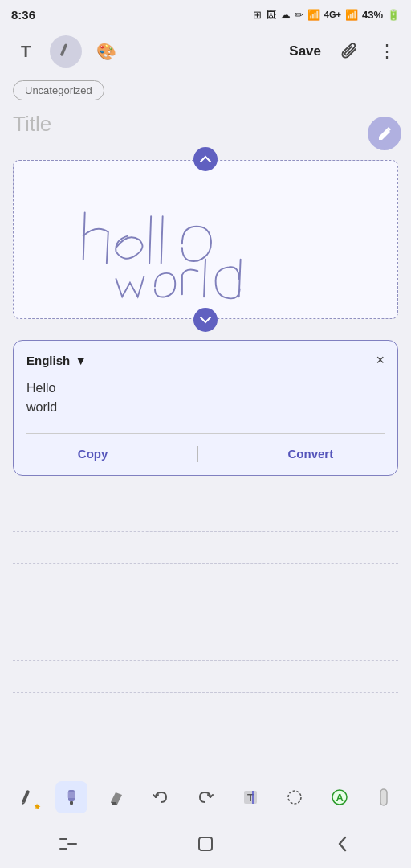 The image size is (411, 868). Describe the element at coordinates (206, 159) in the screenshot. I see `collapse-top-button` at that location.